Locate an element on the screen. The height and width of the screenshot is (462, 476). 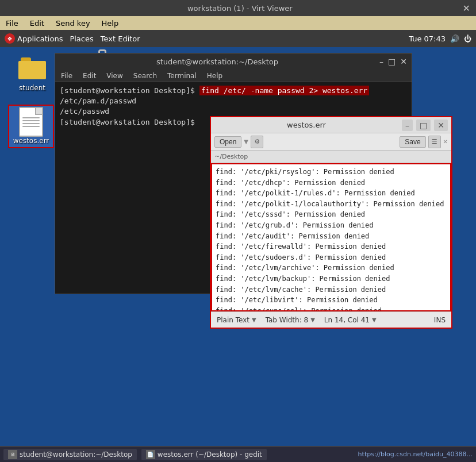
position-arrow: ▼ is located at coordinates (374, 319).